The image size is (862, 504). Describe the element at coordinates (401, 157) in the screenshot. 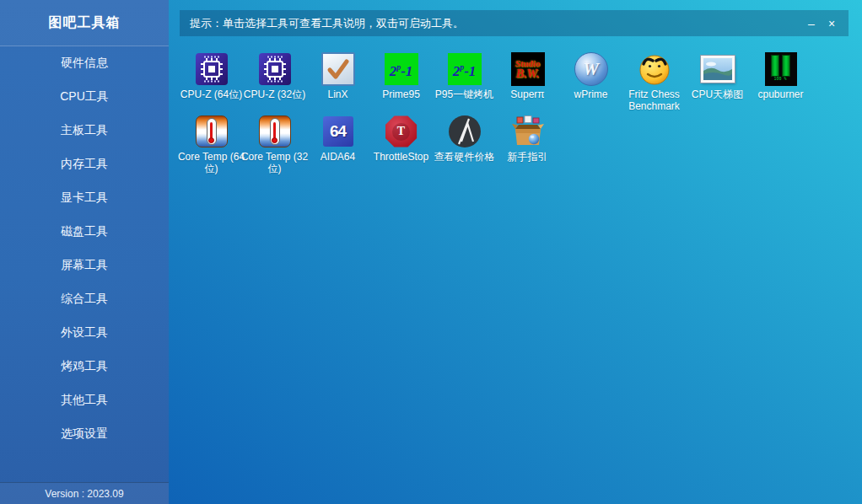

I see `tool-label: ThrottleStop` at that location.